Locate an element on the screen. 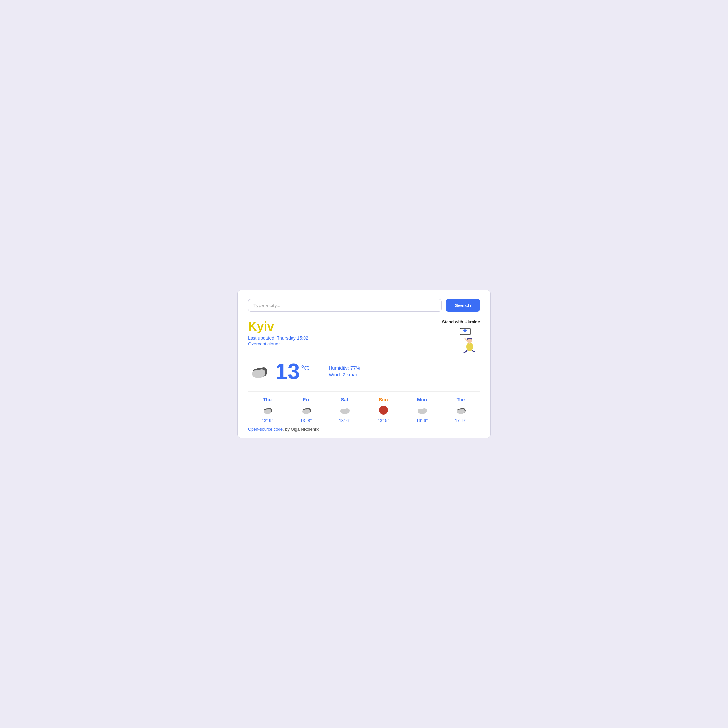  weather-card: Search Kyiv Last updated: Thursday 15:02… is located at coordinates (364, 364).